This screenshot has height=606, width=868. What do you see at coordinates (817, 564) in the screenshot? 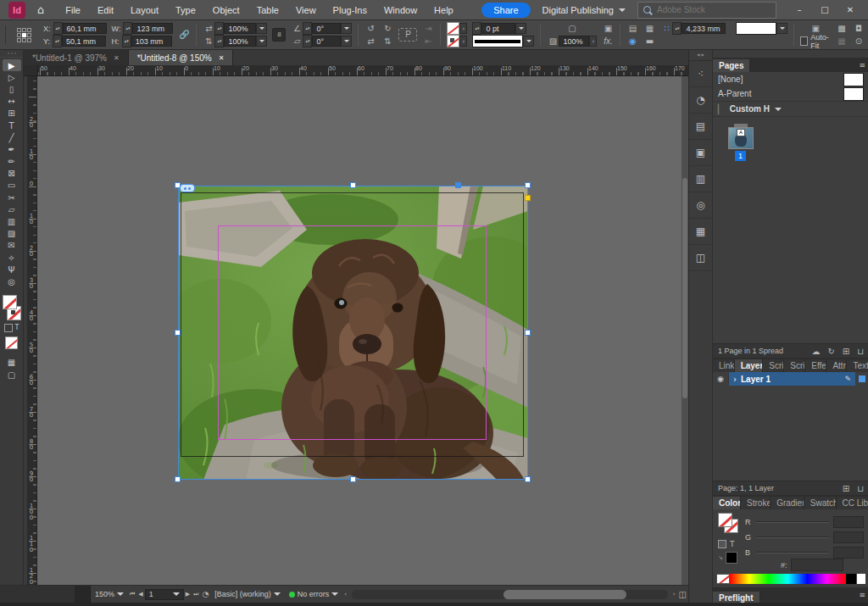
I see `hex-input` at bounding box center [817, 564].